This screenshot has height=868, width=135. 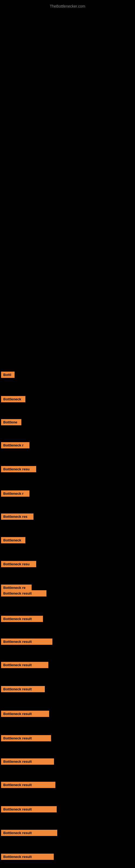 I want to click on result-row-18: Bottleneck result, so click(x=28, y=786).